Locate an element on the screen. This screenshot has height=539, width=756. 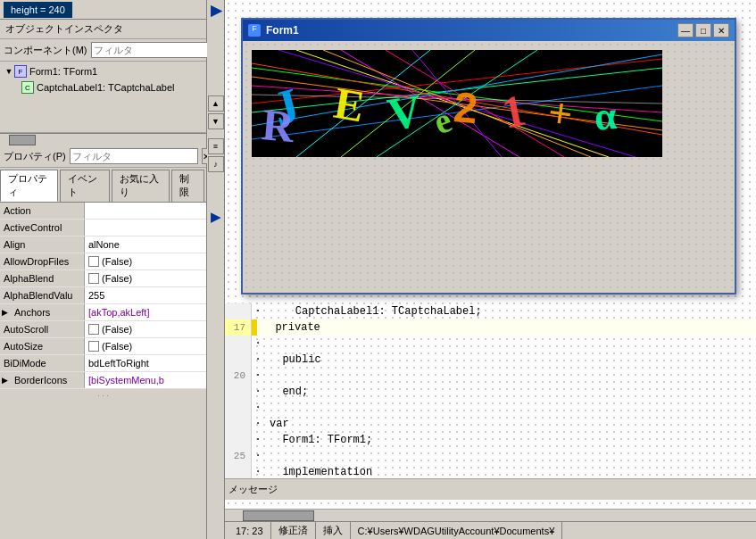
nav-arrow-left: ▶ is located at coordinates (216, 217).